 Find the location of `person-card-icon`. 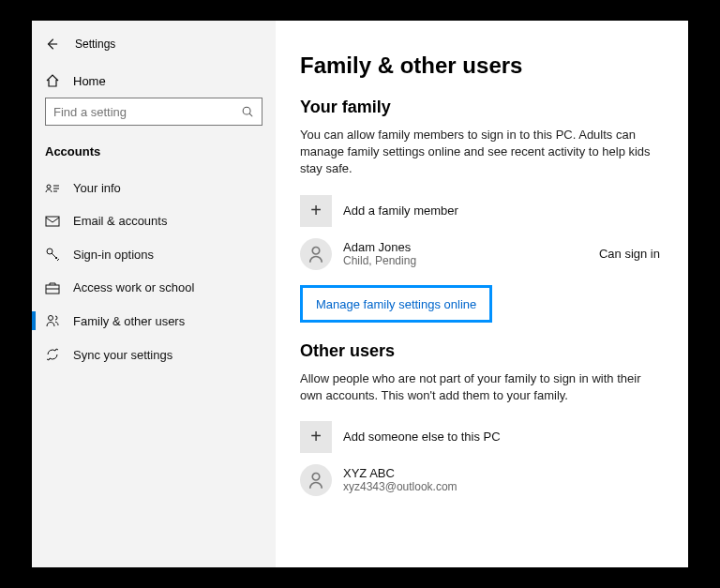

person-card-icon is located at coordinates (52, 188).